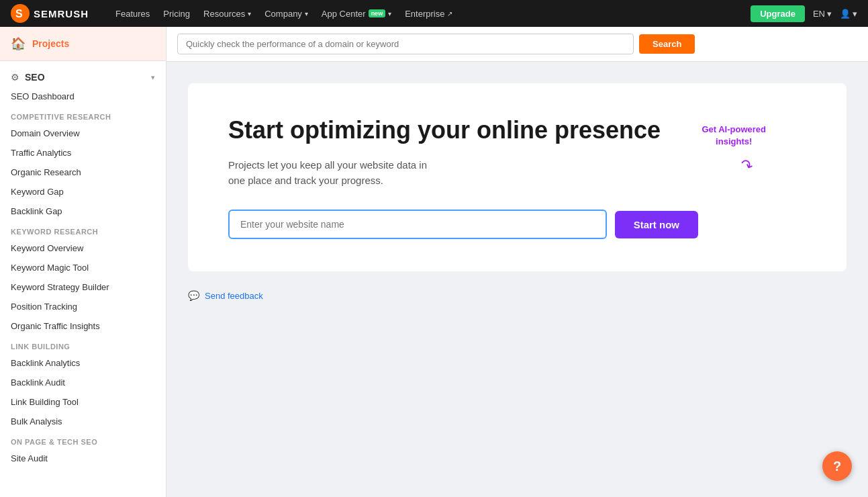  What do you see at coordinates (667, 44) in the screenshot?
I see `search-button: Search` at bounding box center [667, 44].